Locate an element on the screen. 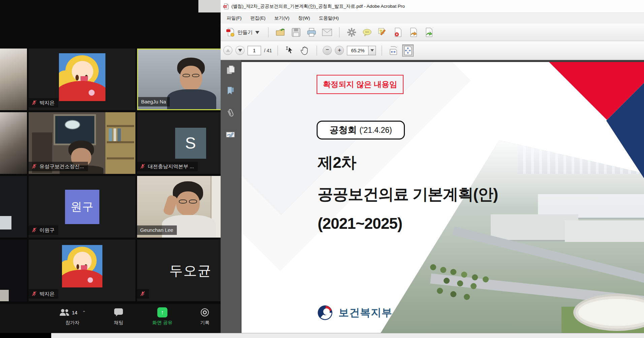 The width and height of the screenshot is (644, 338). navigation-pane is located at coordinates (231, 196).